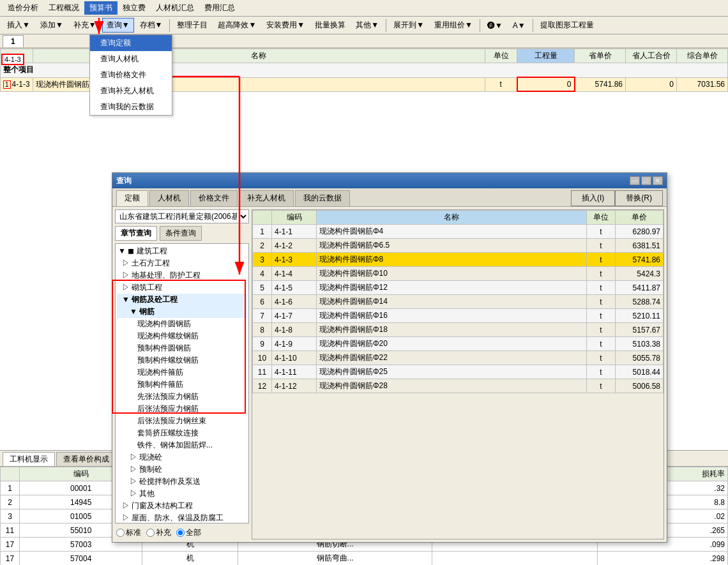  Describe the element at coordinates (134, 8) in the screenshot. I see `menu-duli: 独立费` at that location.